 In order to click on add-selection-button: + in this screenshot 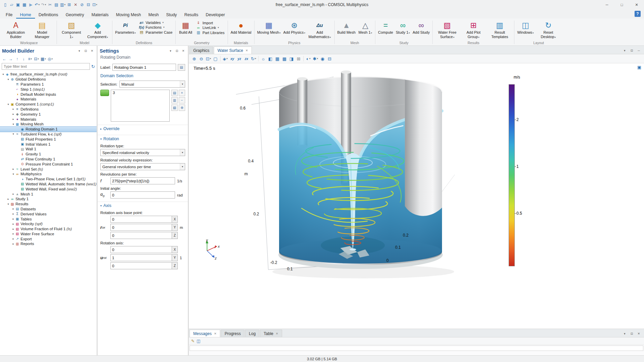, I will do `click(182, 93)`.